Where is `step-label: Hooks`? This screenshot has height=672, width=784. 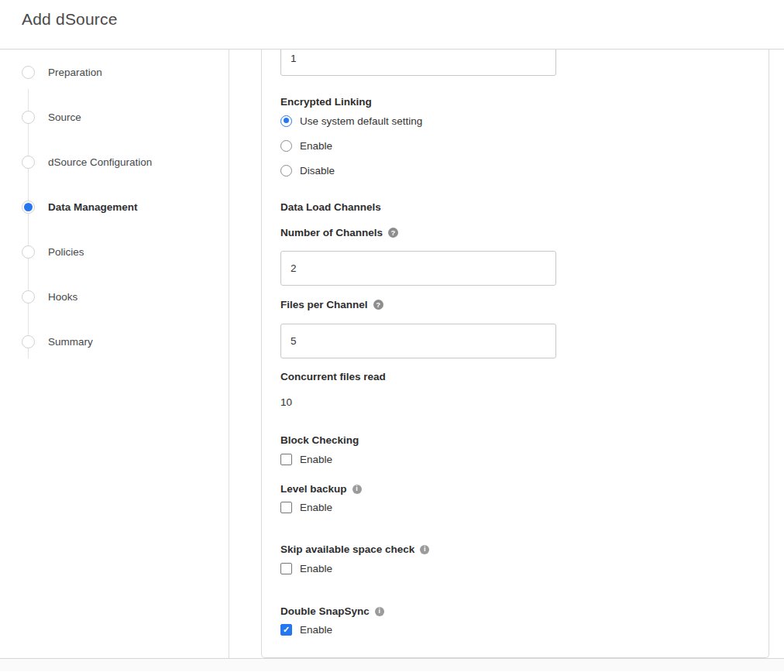 step-label: Hooks is located at coordinates (63, 297).